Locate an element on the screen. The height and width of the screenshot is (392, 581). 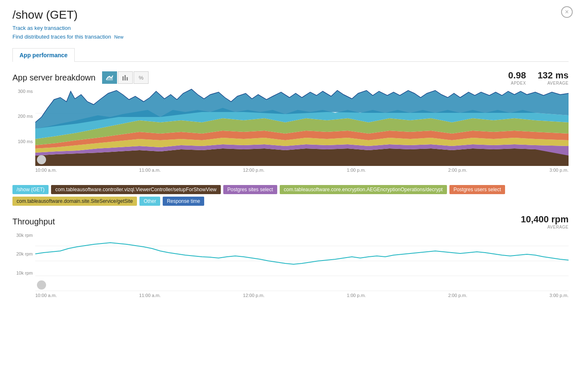
close-button: × is located at coordinates (567, 12).